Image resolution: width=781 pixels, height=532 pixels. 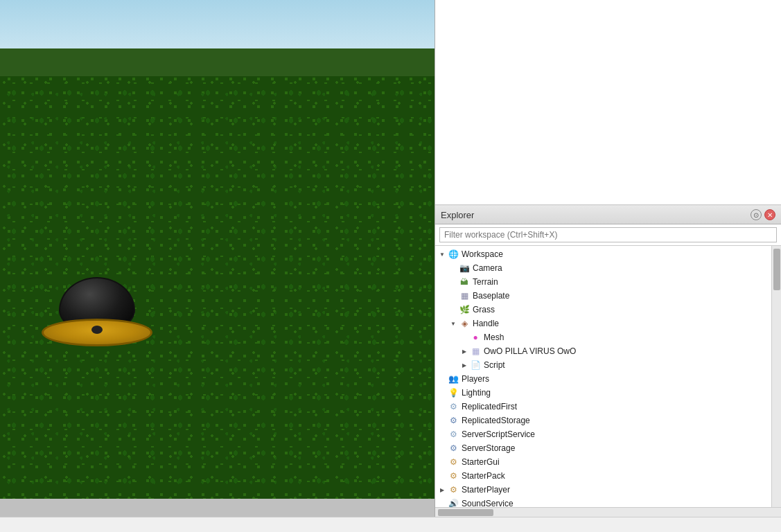 What do you see at coordinates (391, 524) in the screenshot?
I see `status-bar` at bounding box center [391, 524].